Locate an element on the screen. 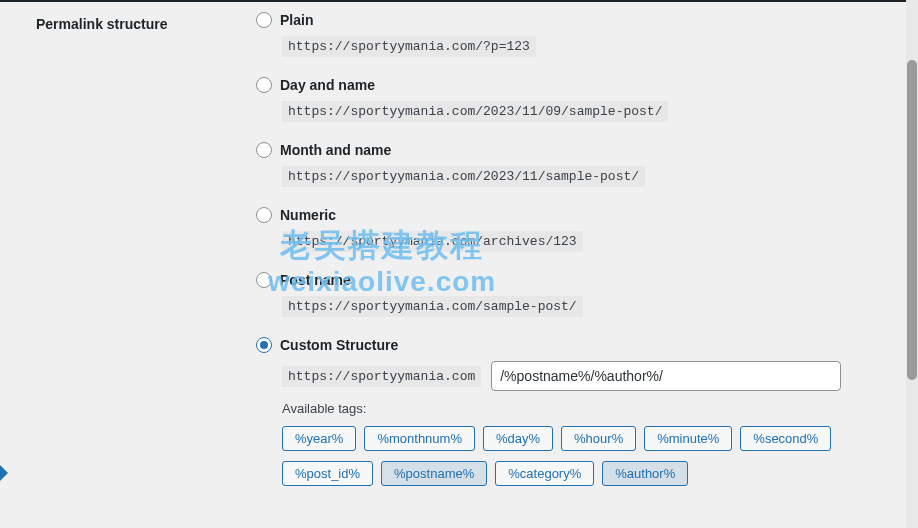  tag-button-category: %category% is located at coordinates (544, 474).